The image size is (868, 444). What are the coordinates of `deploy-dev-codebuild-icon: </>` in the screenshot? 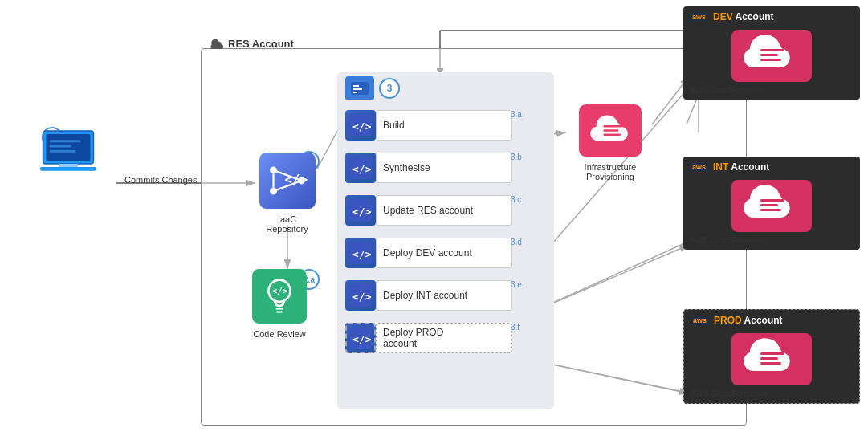 It's located at (361, 253).